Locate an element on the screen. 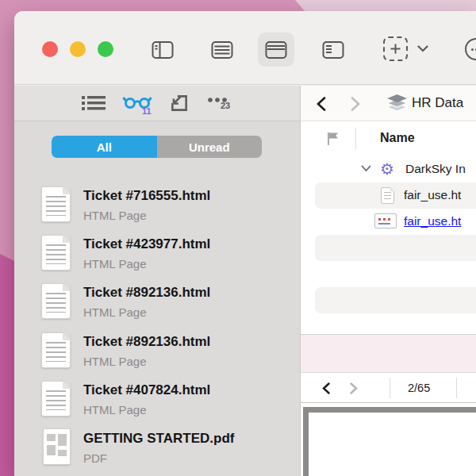  pdf-file-icon is located at coordinates (57, 447).